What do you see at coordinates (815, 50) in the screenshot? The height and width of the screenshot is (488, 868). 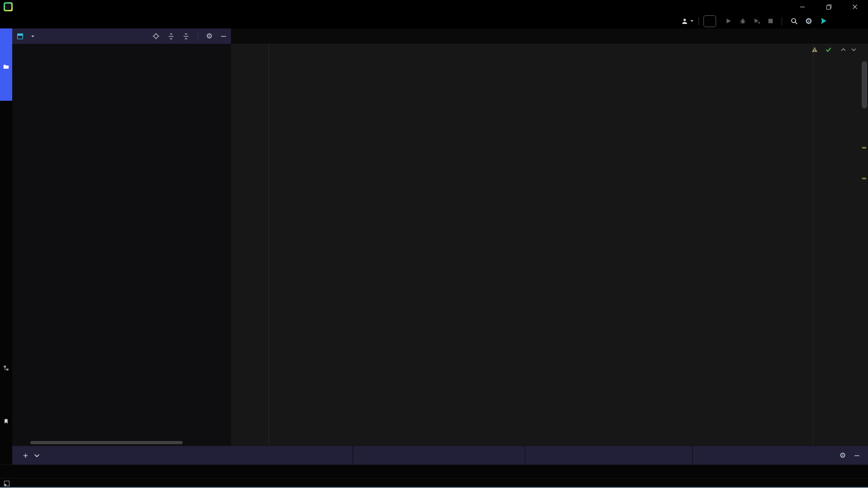 I see `warning-icon` at bounding box center [815, 50].